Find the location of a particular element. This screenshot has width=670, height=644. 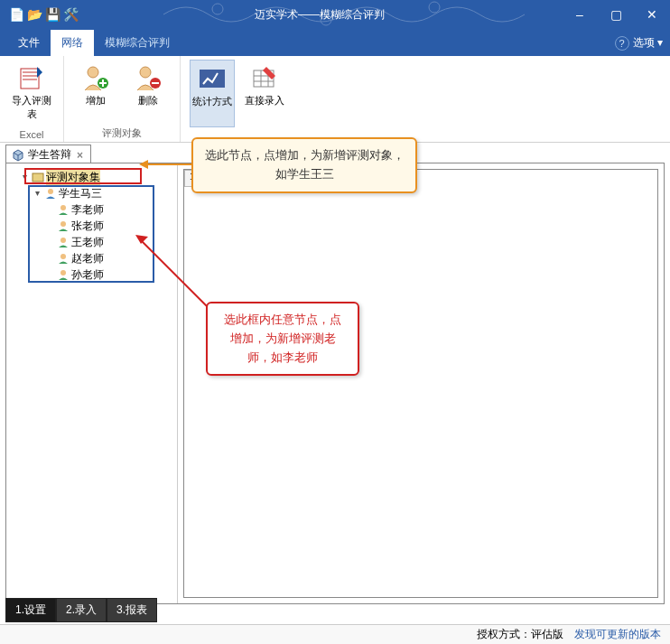

document-tab-title: 学生答辩 is located at coordinates (50, 155).